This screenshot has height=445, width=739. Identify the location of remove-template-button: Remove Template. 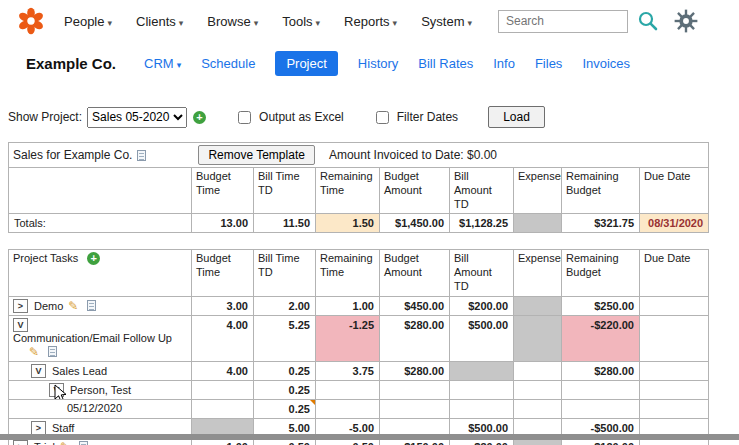
(256, 155).